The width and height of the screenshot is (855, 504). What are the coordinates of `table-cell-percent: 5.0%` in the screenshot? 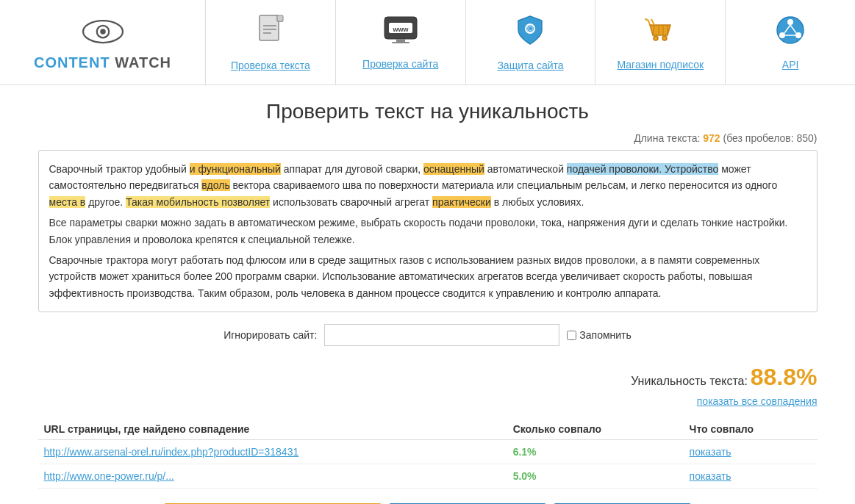 It's located at (595, 476).